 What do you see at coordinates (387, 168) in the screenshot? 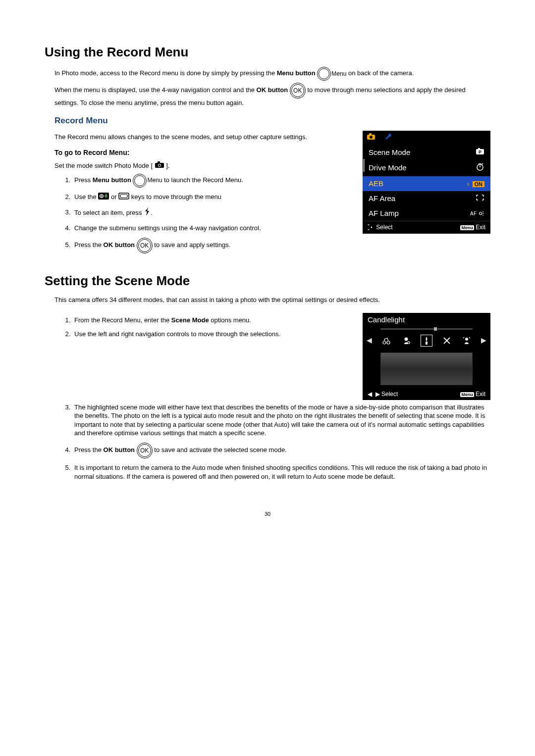
I see `row-label: Drive Mode` at bounding box center [387, 168].